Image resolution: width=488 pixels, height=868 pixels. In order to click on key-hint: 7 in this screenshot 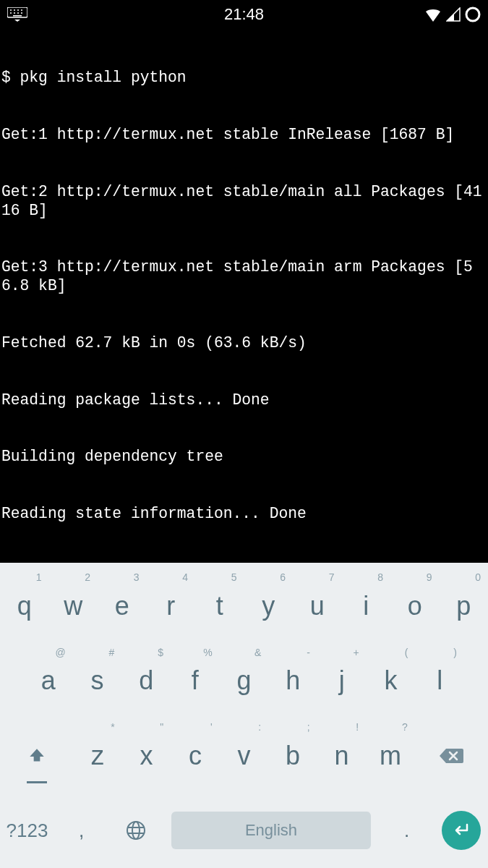, I will do `click(332, 577)`.